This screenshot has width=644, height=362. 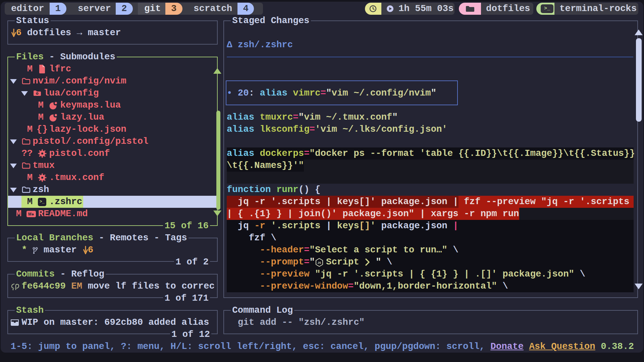 What do you see at coordinates (30, 214) in the screenshot?
I see `svg-text: M` at bounding box center [30, 214].